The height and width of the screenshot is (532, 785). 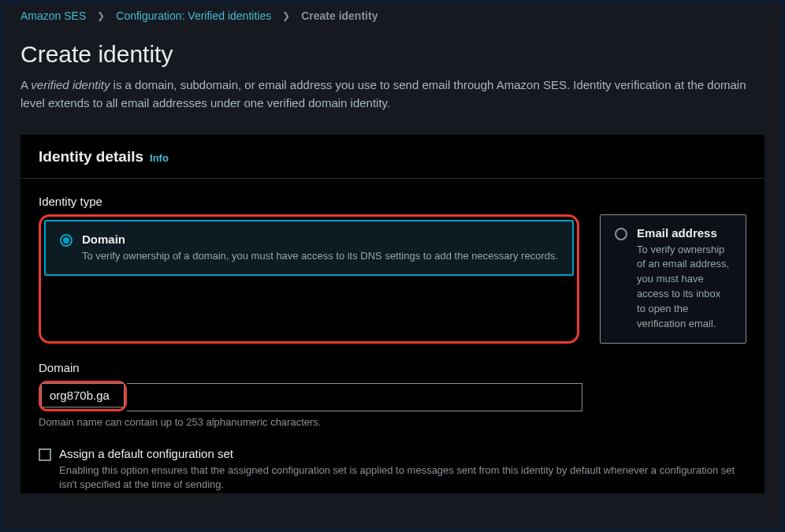 What do you see at coordinates (83, 396) in the screenshot?
I see `highlight-domain-input` at bounding box center [83, 396].